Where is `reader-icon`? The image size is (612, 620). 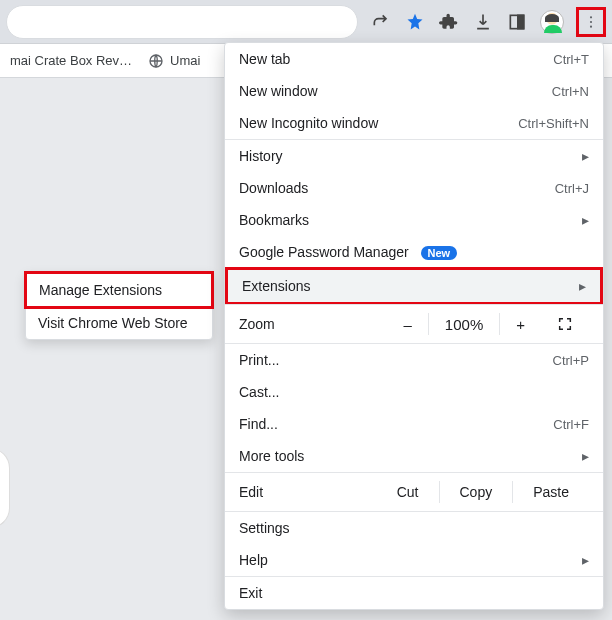 reader-icon is located at coordinates (517, 22).